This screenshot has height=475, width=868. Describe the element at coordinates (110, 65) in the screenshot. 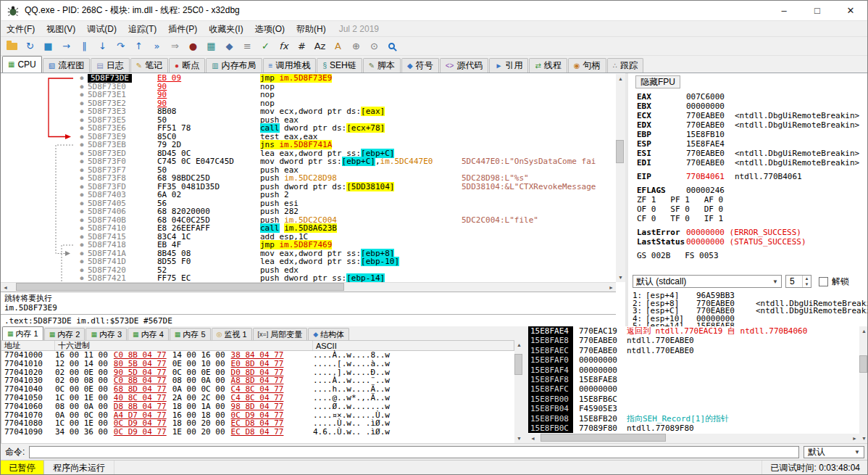

I see `tab-log: ▤日志` at that location.